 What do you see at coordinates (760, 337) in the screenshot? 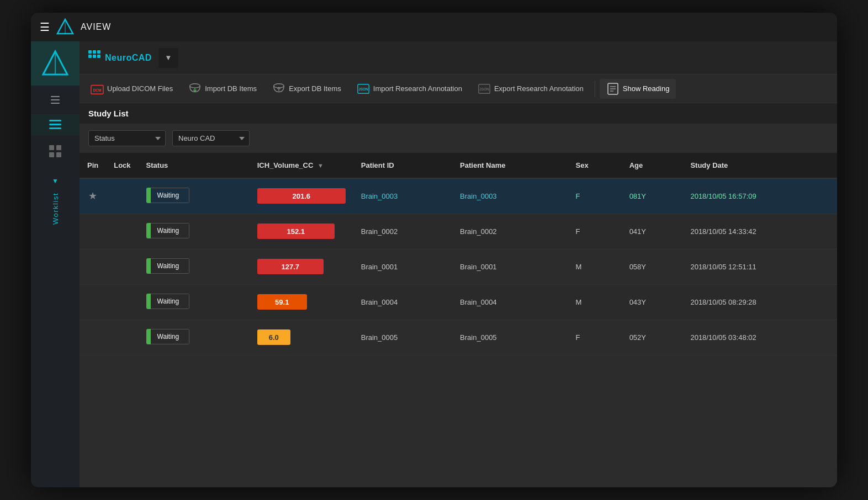
I see `study-date-cell: 2018/10/05 03:48:02` at bounding box center [760, 337].